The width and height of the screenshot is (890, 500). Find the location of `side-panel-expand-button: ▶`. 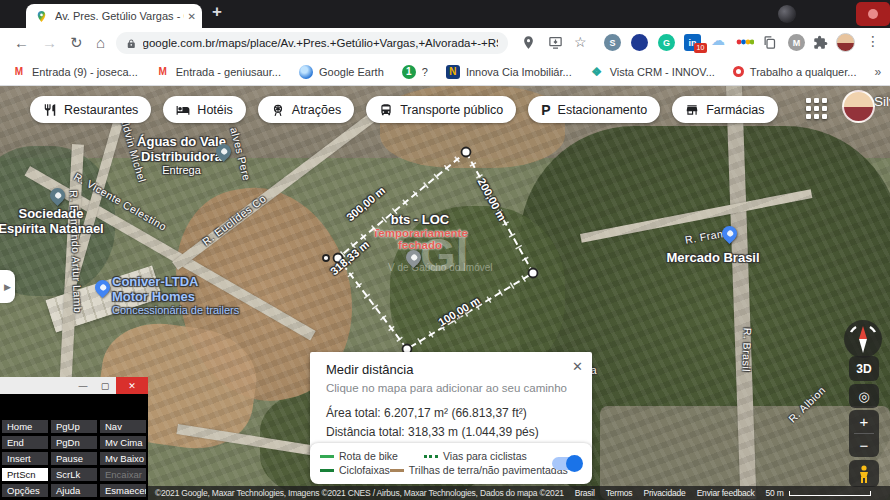

side-panel-expand-button: ▶ is located at coordinates (8, 286).